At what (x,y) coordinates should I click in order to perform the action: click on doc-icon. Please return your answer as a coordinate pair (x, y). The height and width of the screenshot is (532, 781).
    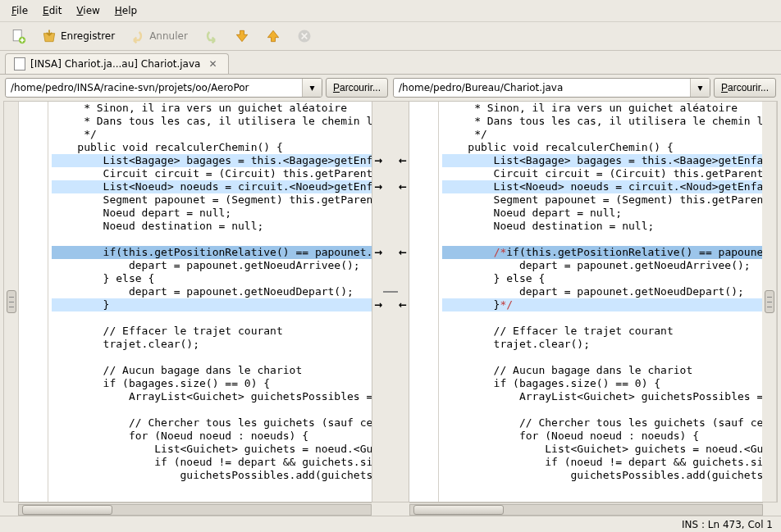
    Looking at the image, I should click on (20, 64).